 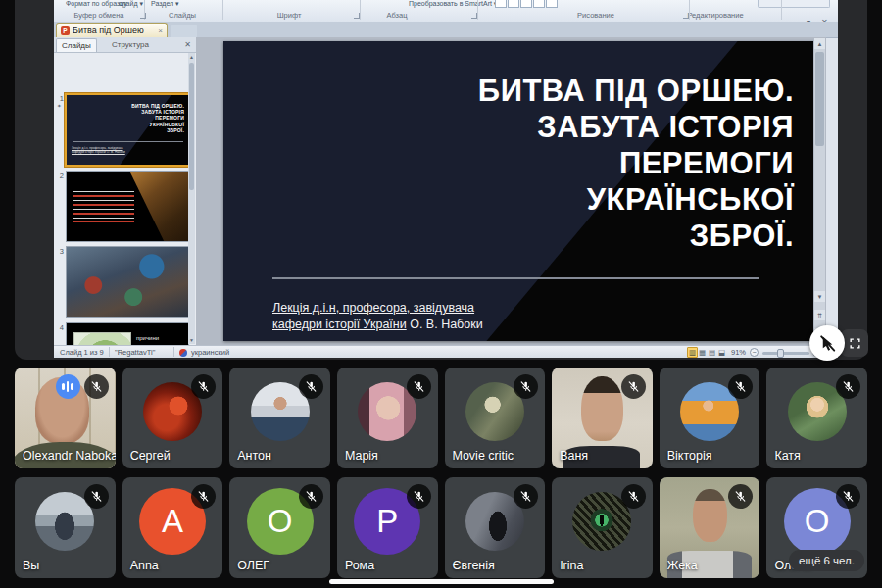 I want to click on thumbnail-number: 1, so click(x=60, y=98).